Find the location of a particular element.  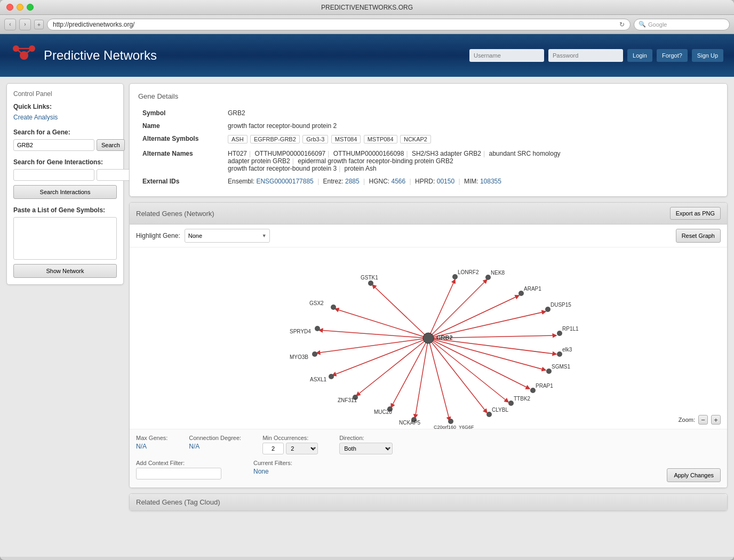

connection-degree-group: Connection Degree: N/A is located at coordinates (215, 443).